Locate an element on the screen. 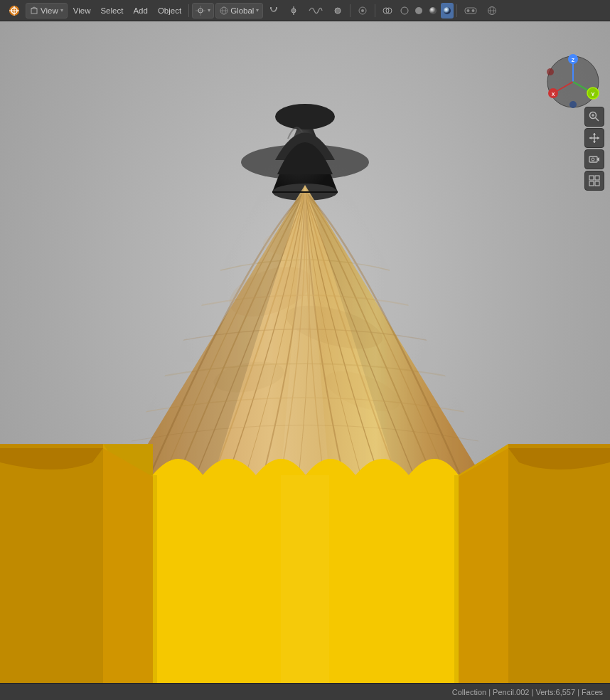  material-icon is located at coordinates (433, 11).